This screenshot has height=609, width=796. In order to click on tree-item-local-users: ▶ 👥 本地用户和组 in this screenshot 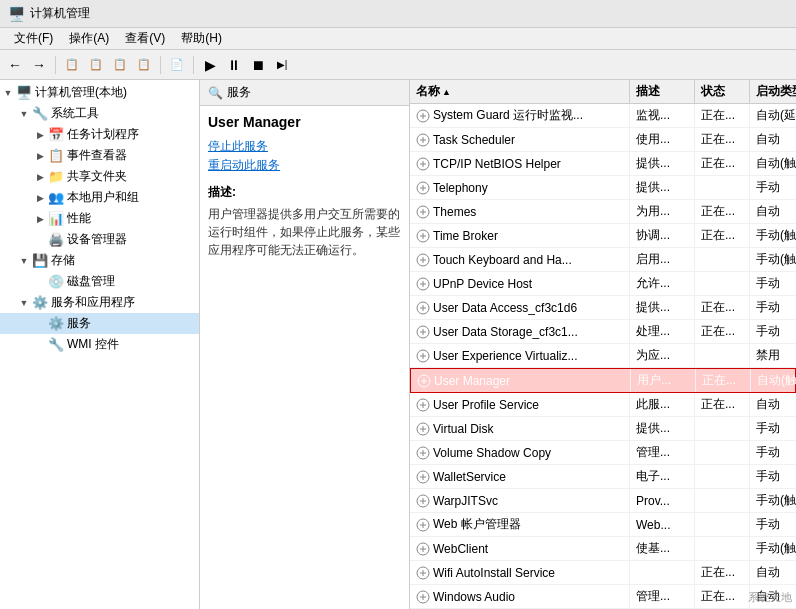, I will do `click(100, 198)`.